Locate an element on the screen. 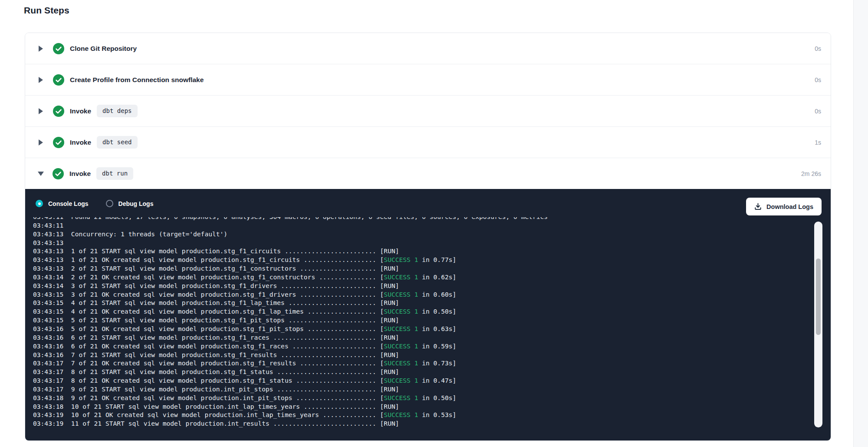 This screenshot has width=868, height=447. log-line: 03:43:17 8 of 21 START sql view model pr… is located at coordinates (422, 372).